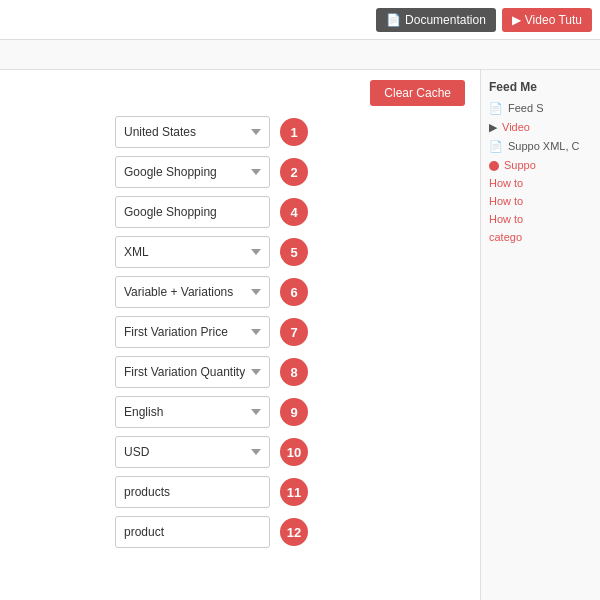 This screenshot has width=600, height=600. What do you see at coordinates (540, 183) in the screenshot?
I see `sidebar-item-howto1: How to` at bounding box center [540, 183].